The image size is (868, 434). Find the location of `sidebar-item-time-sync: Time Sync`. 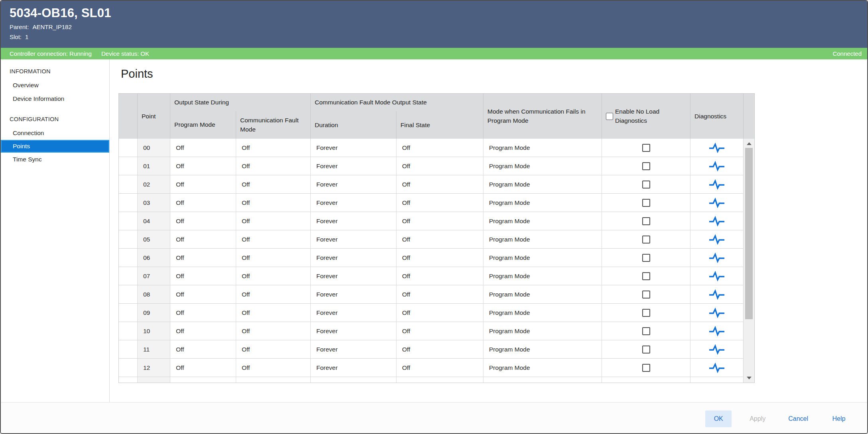

sidebar-item-time-sync: Time Sync is located at coordinates (55, 159).